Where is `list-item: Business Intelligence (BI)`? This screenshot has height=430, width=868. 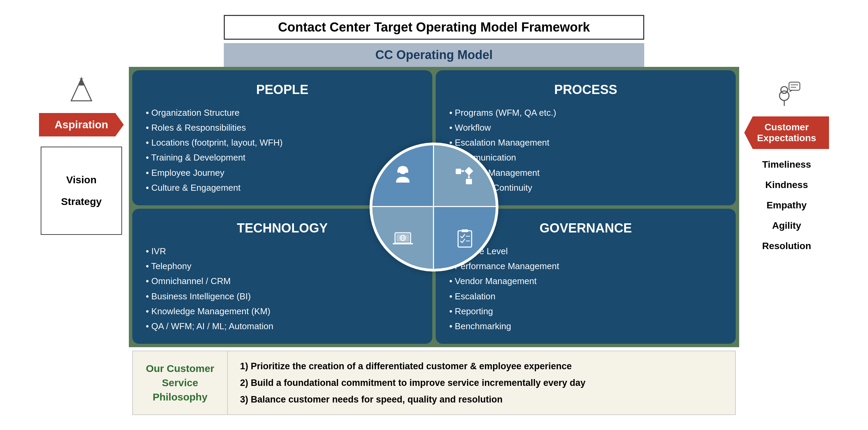
list-item: Business Intelligence (BI) is located at coordinates (282, 296).